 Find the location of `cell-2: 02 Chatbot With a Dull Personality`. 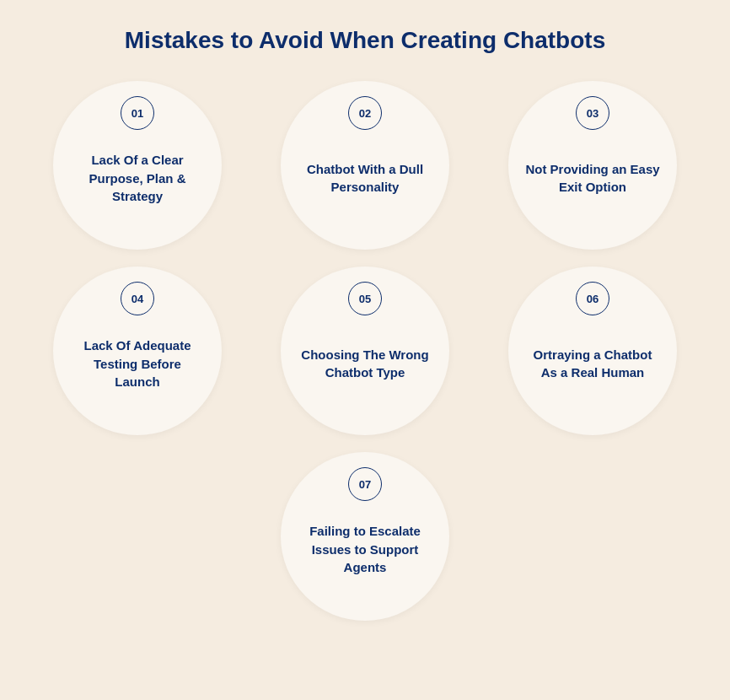

cell-2: 02 Chatbot With a Dull Personality is located at coordinates (365, 165).